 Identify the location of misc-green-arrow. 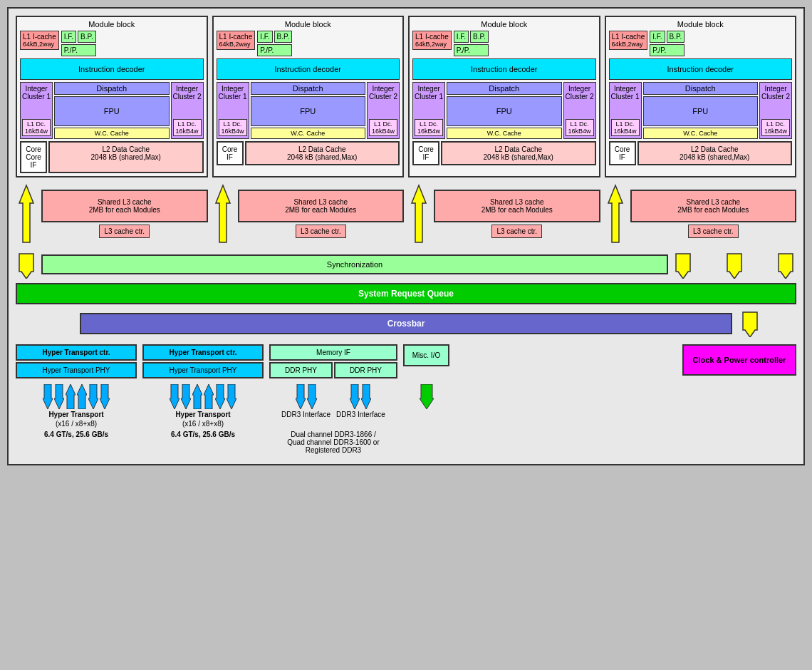
(427, 396).